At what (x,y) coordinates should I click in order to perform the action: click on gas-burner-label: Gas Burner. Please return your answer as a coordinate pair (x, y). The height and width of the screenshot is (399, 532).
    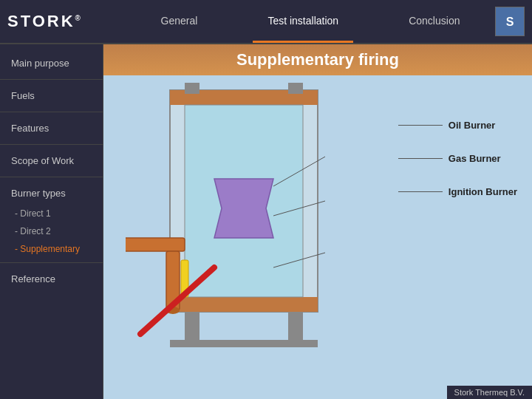
    Looking at the image, I should click on (474, 158).